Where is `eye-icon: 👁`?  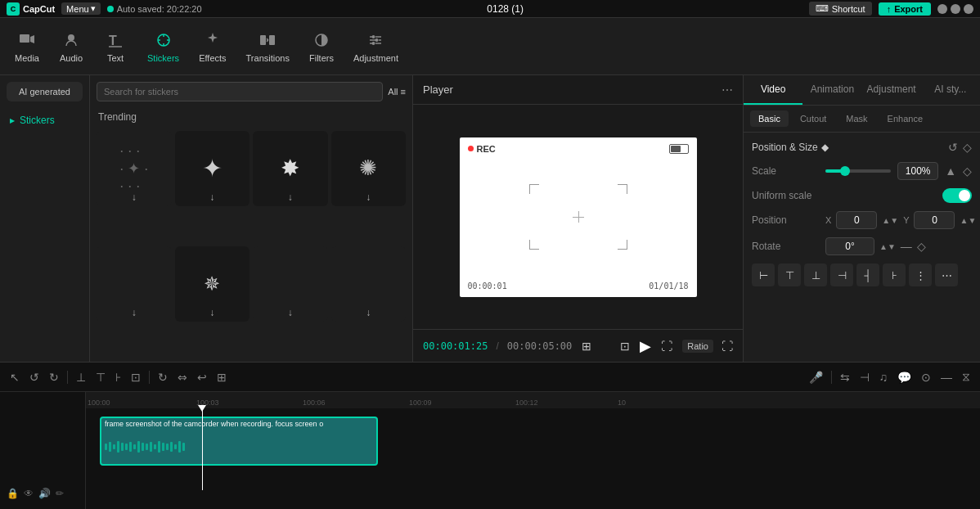
eye-icon: 👁 is located at coordinates (29, 493).